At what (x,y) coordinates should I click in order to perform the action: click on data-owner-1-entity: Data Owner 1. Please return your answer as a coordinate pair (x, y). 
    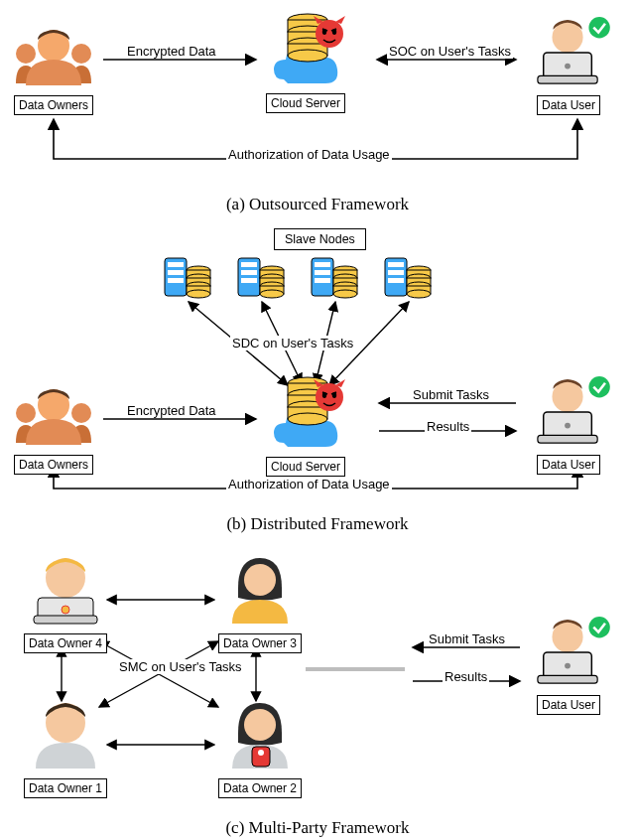
    Looking at the image, I should click on (65, 749).